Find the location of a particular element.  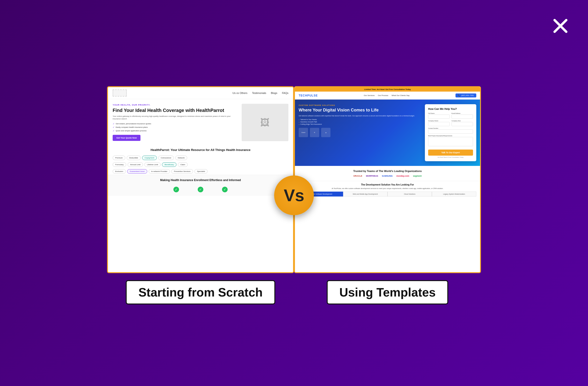

tp-trusted-section: Trusted by Teams of The World's Leading … is located at coordinates (387, 173).